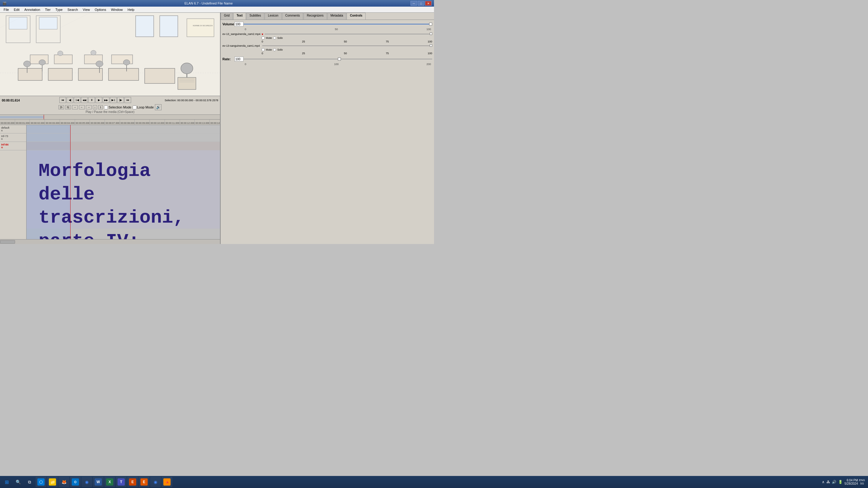 The width and height of the screenshot is (868, 488). What do you see at coordinates (239, 59) in the screenshot?
I see `rate-input` at bounding box center [239, 59].